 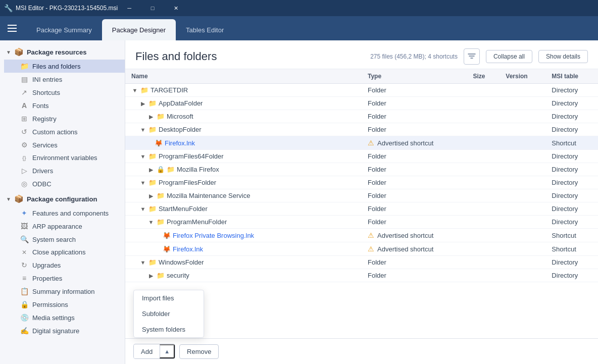 What do you see at coordinates (362, 103) in the screenshot?
I see `table-row: ▶📁AppDataFolderFolderDirectory` at bounding box center [362, 103].